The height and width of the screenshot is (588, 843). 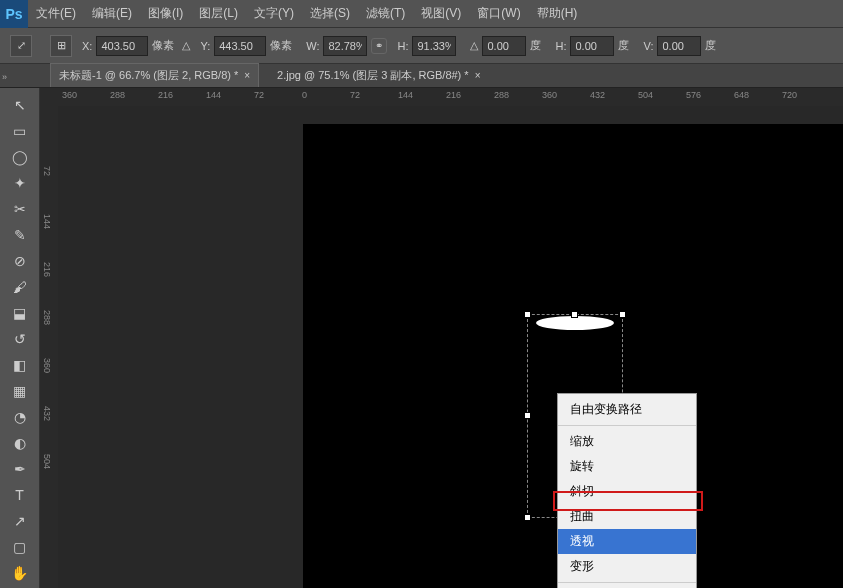 I want to click on healing-tool: ⊘, so click(x=20, y=261).